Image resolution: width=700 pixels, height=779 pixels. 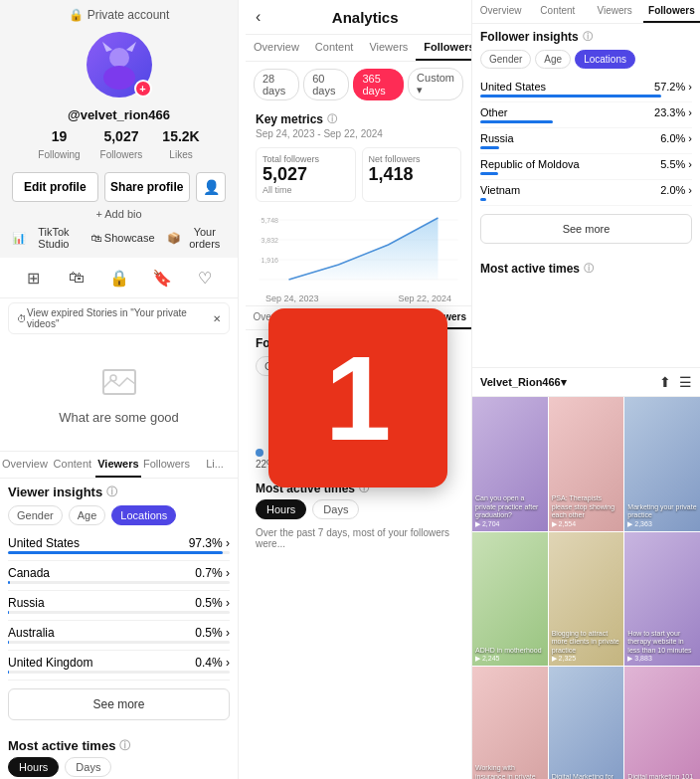 I want to click on hours-tab: Hours, so click(x=34, y=767).